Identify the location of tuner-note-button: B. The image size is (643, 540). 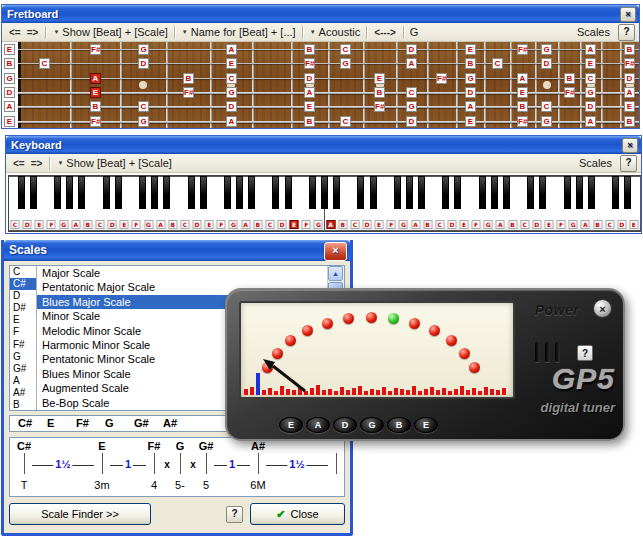
(399, 425).